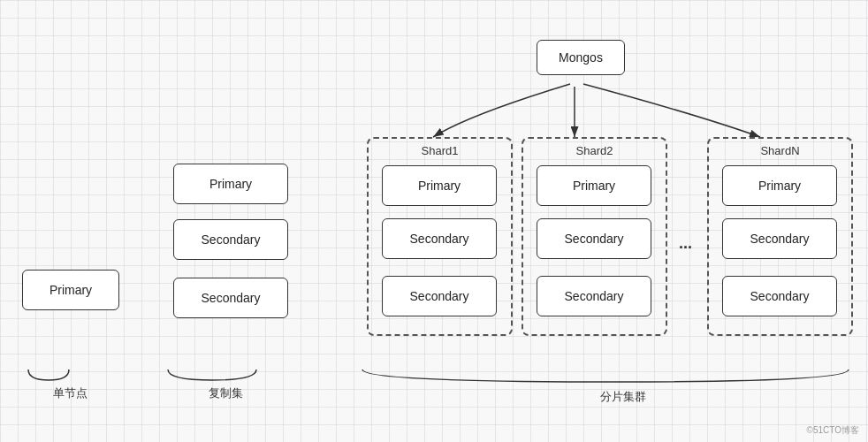 The width and height of the screenshot is (868, 442). What do you see at coordinates (232, 240) in the screenshot?
I see `repl-secondary1-label: Secondary` at bounding box center [232, 240].